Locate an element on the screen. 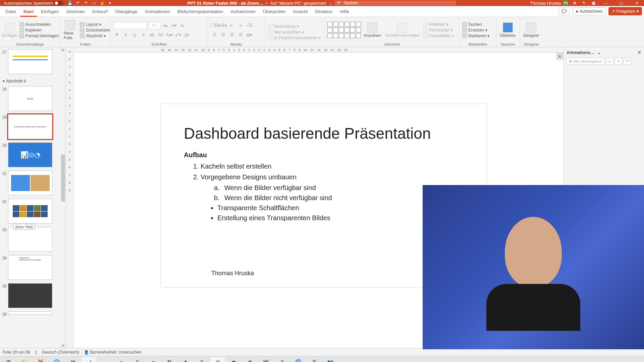 This screenshot has width=644, height=362. bullets-button: ⋮☰▾ is located at coordinates (214, 25).